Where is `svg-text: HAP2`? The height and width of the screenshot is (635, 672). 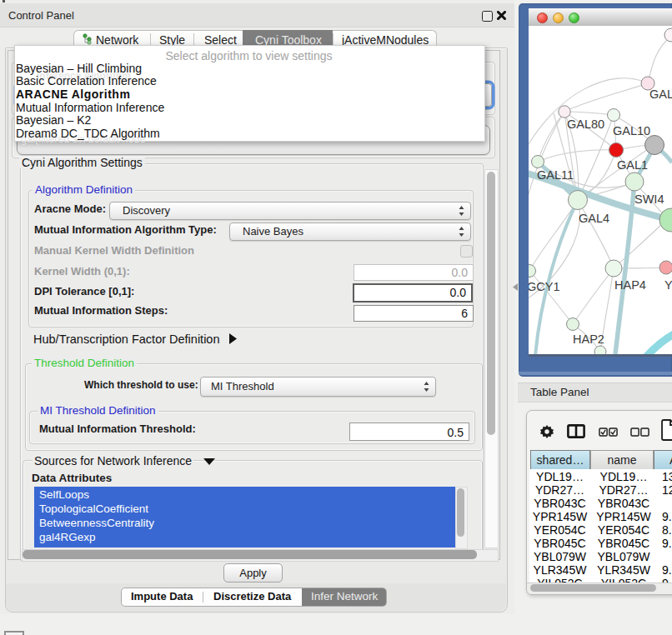
svg-text: HAP2 is located at coordinates (589, 339).